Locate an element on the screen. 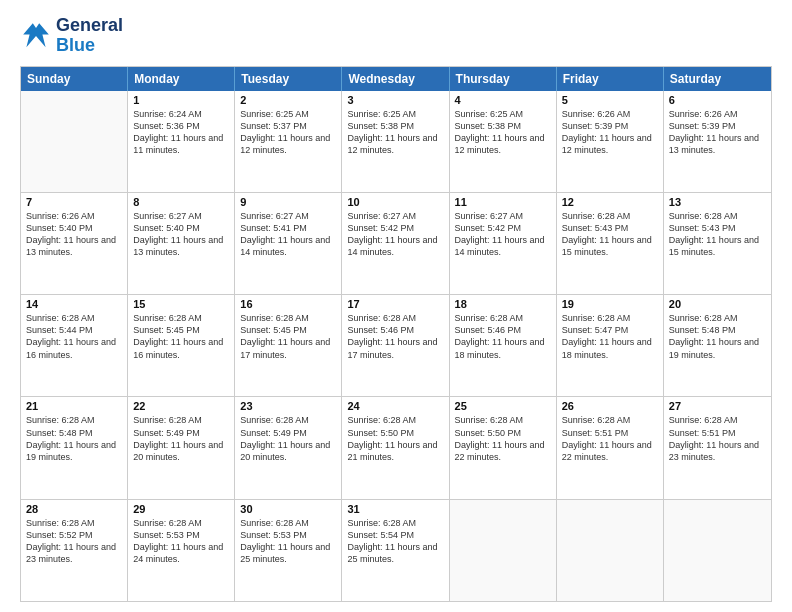 This screenshot has width=792, height=612. cell-info: Sunrise: 6:24 AMSunset: 5:36 PMDaylight:… is located at coordinates (181, 132).